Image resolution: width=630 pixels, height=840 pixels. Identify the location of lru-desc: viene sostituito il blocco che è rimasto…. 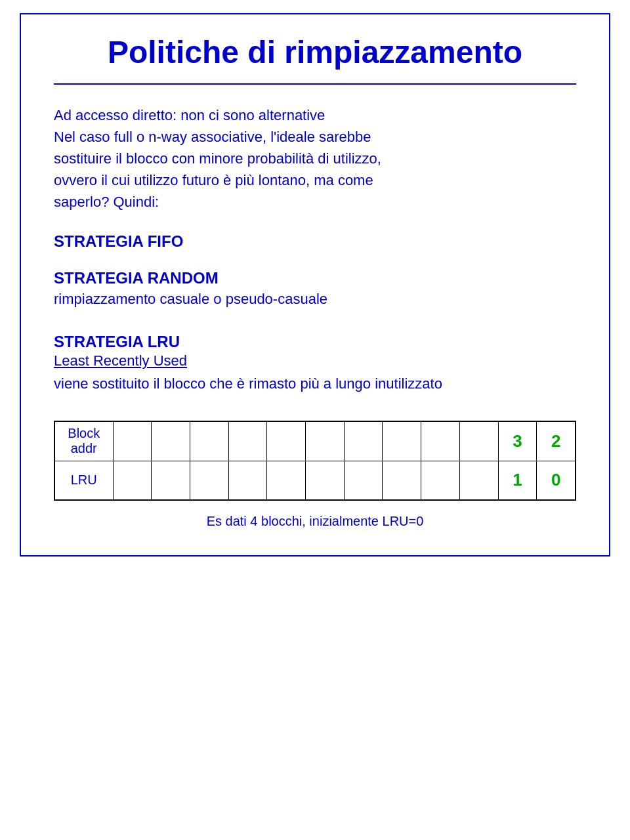
(315, 383).